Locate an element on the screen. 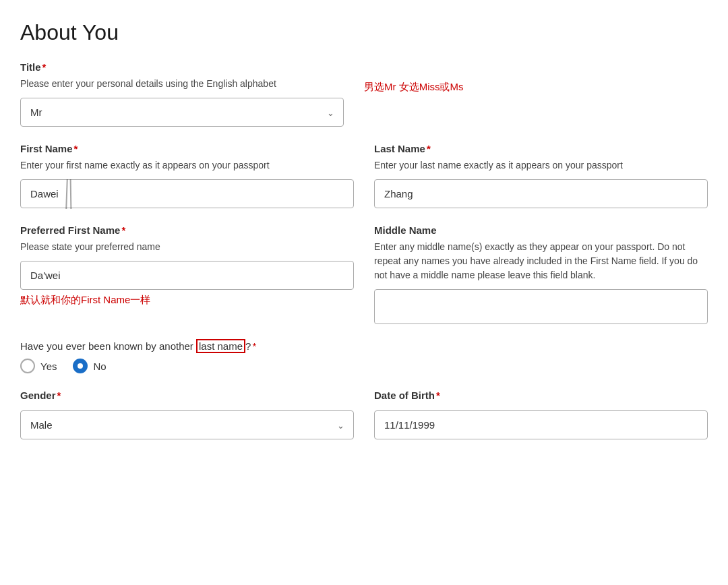 This screenshot has height=585, width=728. first-name-label: First Name* is located at coordinates (187, 148).